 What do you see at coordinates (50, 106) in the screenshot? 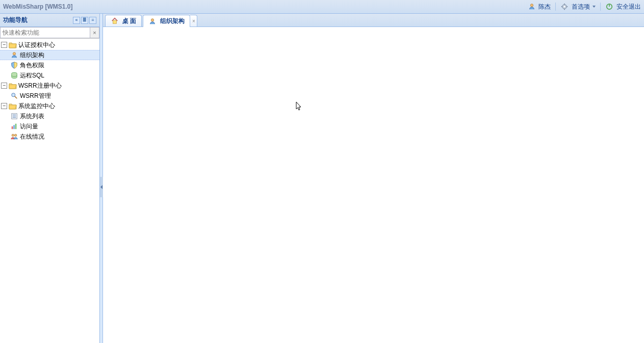
I see `tree-folder-monitor-center: − 系统监控中心` at bounding box center [50, 106].